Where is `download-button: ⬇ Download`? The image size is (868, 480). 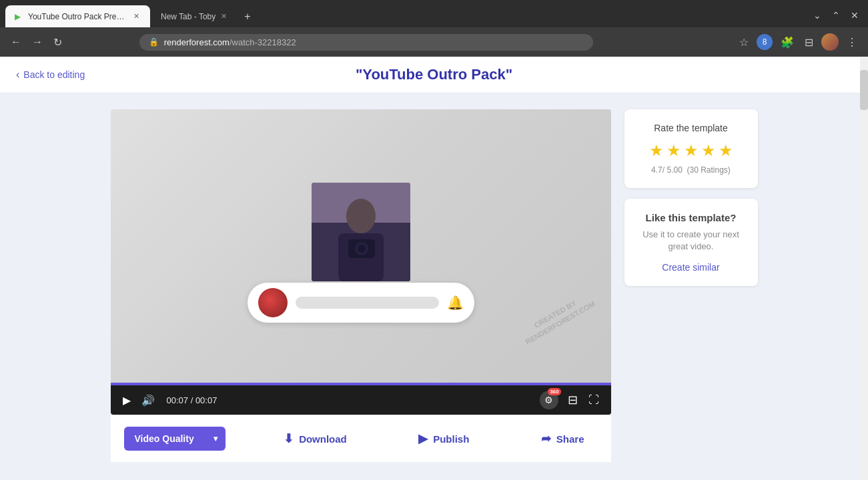 download-button: ⬇ Download is located at coordinates (315, 439).